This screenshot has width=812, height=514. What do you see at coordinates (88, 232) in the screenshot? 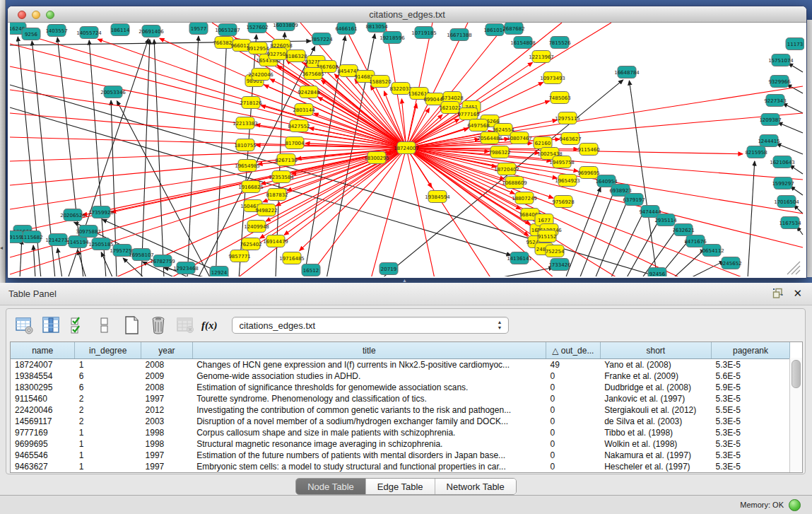
I see `network-node: 30975887` at bounding box center [88, 232].